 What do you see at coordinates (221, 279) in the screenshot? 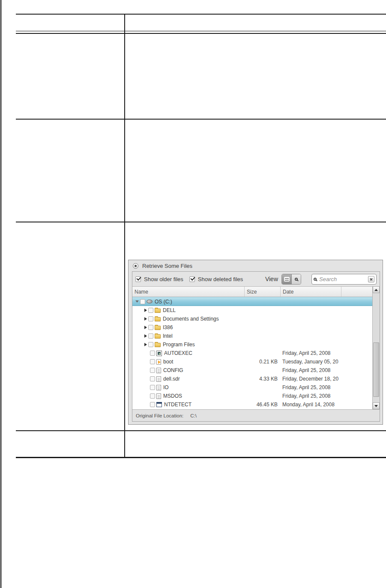
I see `show-deleted-label: Show deleted files` at bounding box center [221, 279].